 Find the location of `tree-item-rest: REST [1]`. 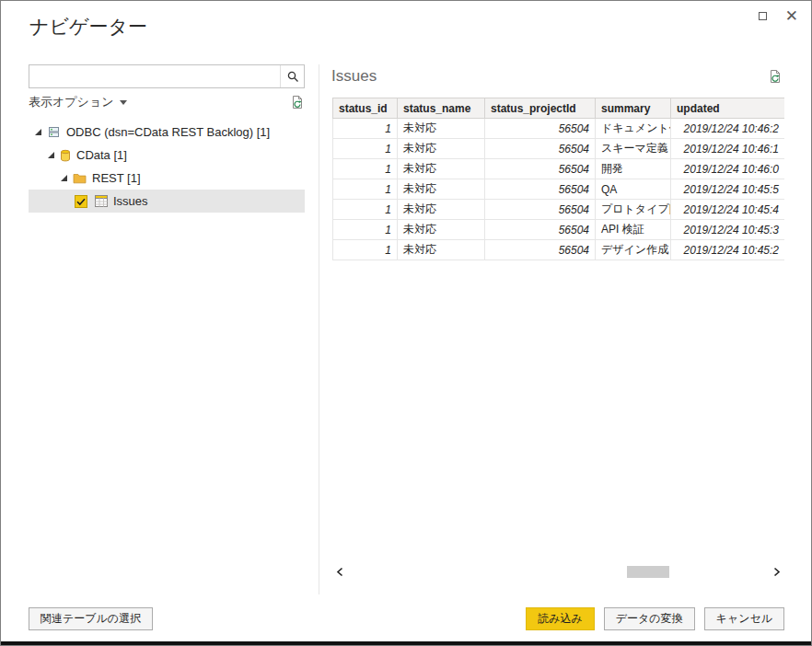

tree-item-rest: REST [1] is located at coordinates (167, 179).